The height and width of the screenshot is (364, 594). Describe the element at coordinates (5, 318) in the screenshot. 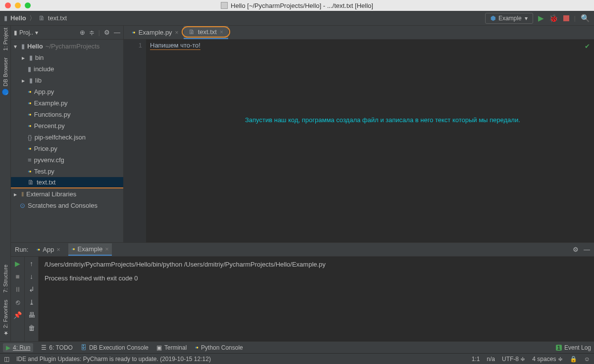

I see `favorites-tool-button: ★2: Favorites` at that location.